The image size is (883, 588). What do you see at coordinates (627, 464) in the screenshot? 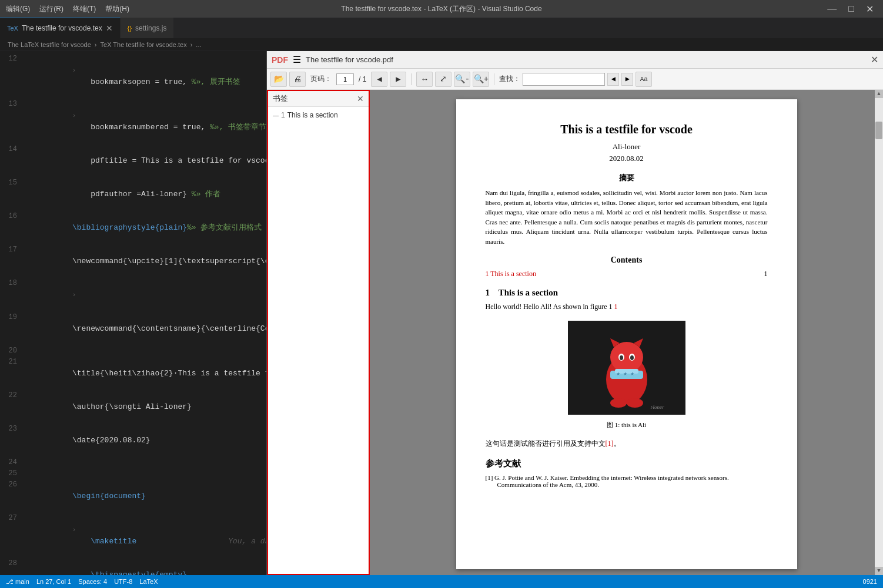
I see `pdf-references-title: 参考文献` at bounding box center [627, 464].